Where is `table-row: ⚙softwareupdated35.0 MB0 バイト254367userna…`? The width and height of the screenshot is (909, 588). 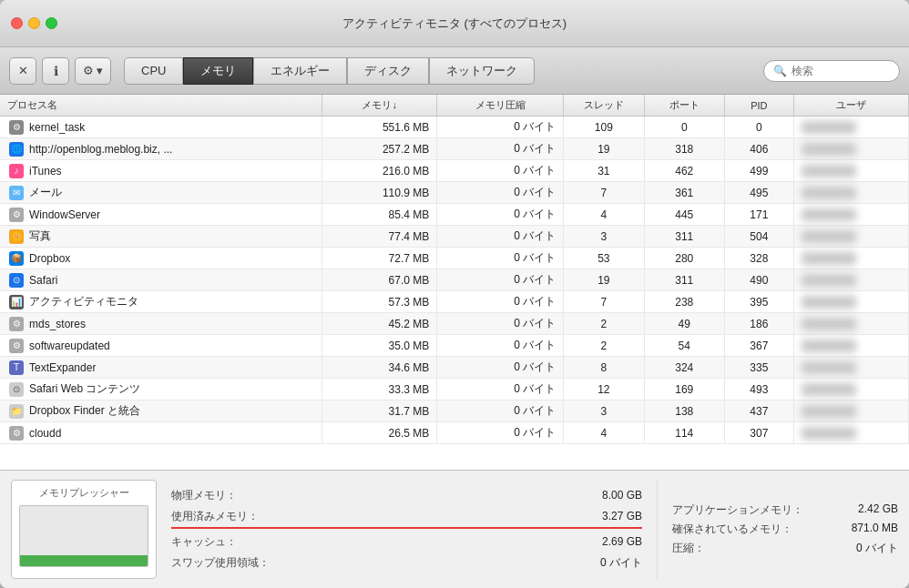 table-row: ⚙softwareupdated35.0 MB0 バイト254367userna… is located at coordinates (454, 346).